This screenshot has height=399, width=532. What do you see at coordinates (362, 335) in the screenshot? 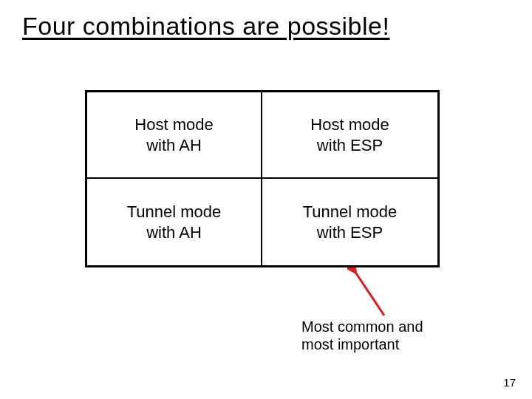
I see `annotation-caption: Most common and most important` at bounding box center [362, 335].